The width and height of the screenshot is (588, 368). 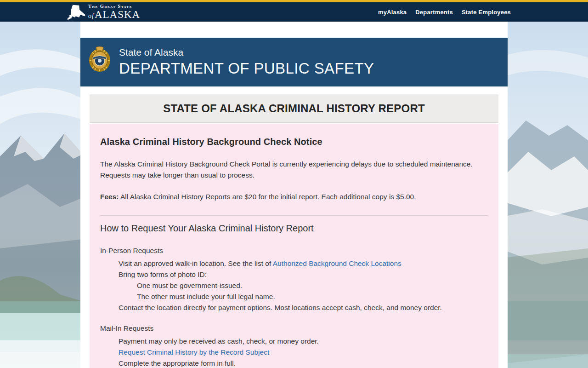 What do you see at coordinates (294, 352) in the screenshot?
I see `mail-in-list: Payment may only be received as cash, ch…` at bounding box center [294, 352].